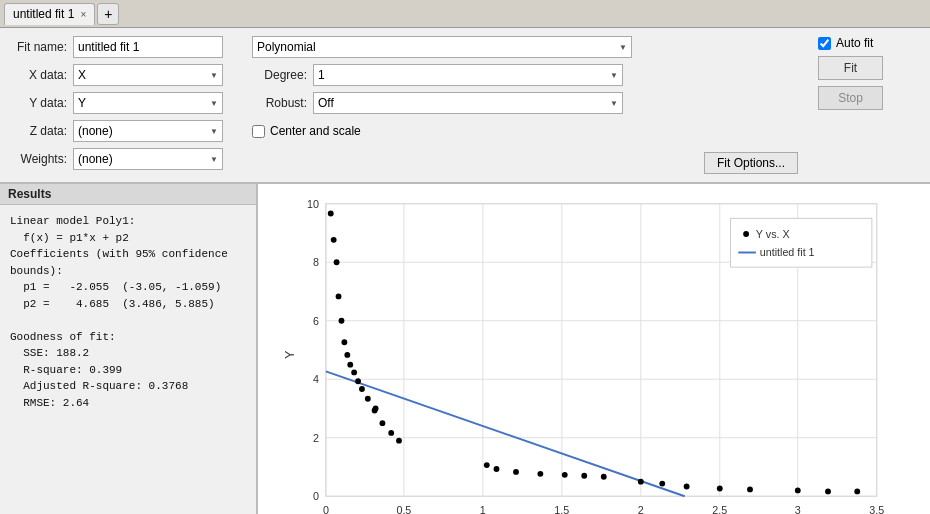 The width and height of the screenshot is (930, 514). Describe the element at coordinates (316, 131) in the screenshot. I see `center-scale-label: Center and scale` at that location.